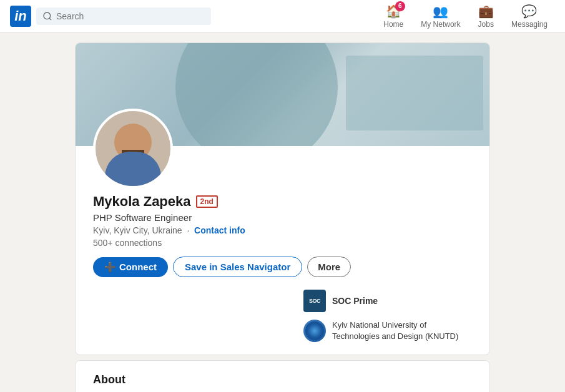  Describe the element at coordinates (282, 243) in the screenshot. I see `profile-connections: 500+ connections` at that location.